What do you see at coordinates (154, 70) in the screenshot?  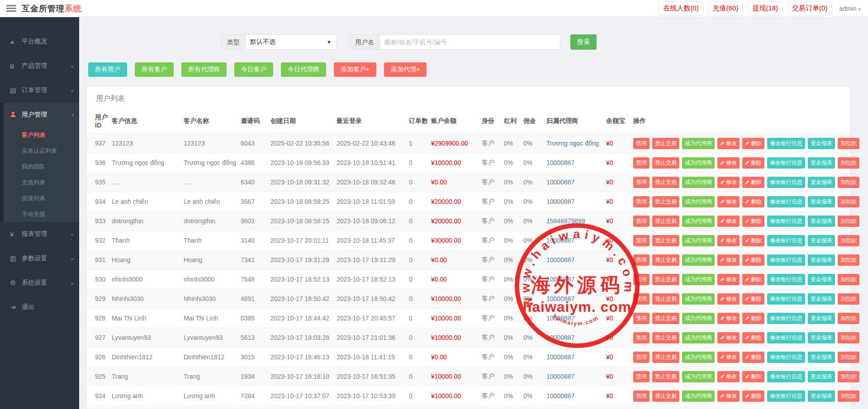 I see `all-customers-button: 所有客户` at bounding box center [154, 70].